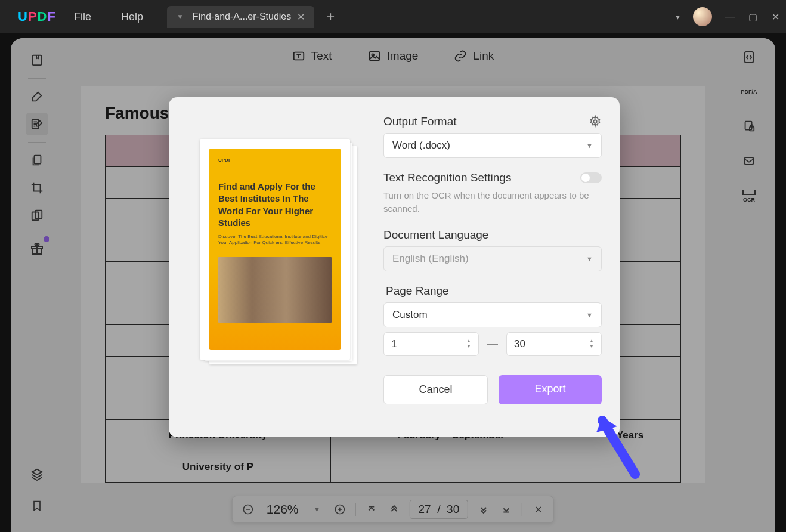 Image resolution: width=786 pixels, height=532 pixels. I want to click on minimize-icon: —, so click(730, 17).